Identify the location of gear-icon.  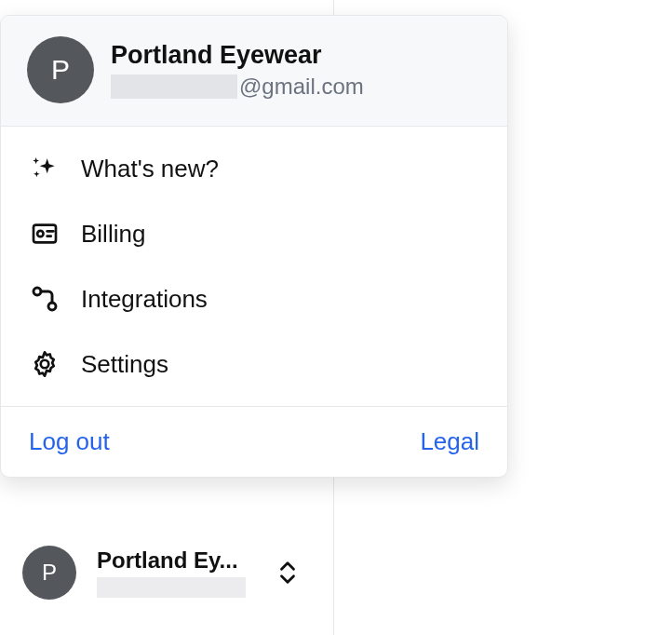
(45, 364).